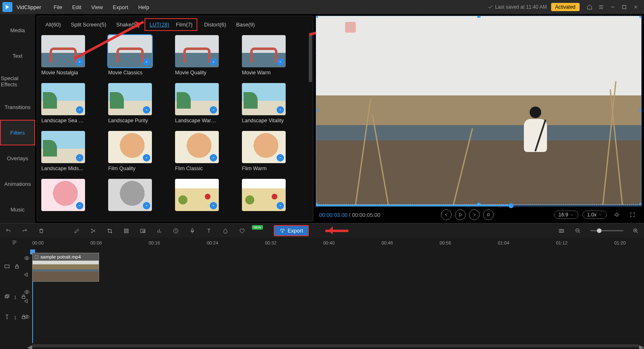 This screenshot has width=644, height=349. I want to click on filter-item: Movie Nostalgia, so click(63, 55).